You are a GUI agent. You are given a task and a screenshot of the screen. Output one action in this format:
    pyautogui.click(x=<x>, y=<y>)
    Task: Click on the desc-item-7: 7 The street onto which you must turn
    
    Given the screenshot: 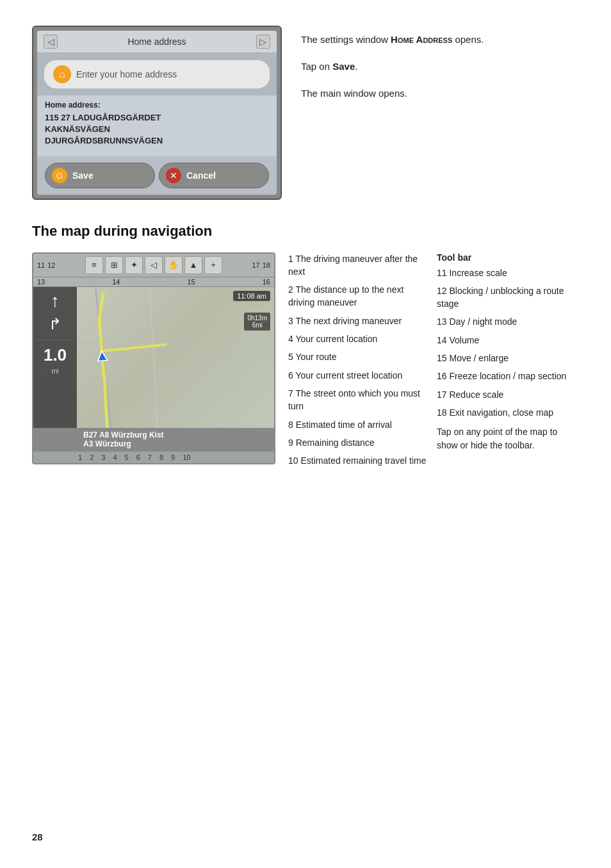 What is the action you would take?
    pyautogui.click(x=359, y=400)
    